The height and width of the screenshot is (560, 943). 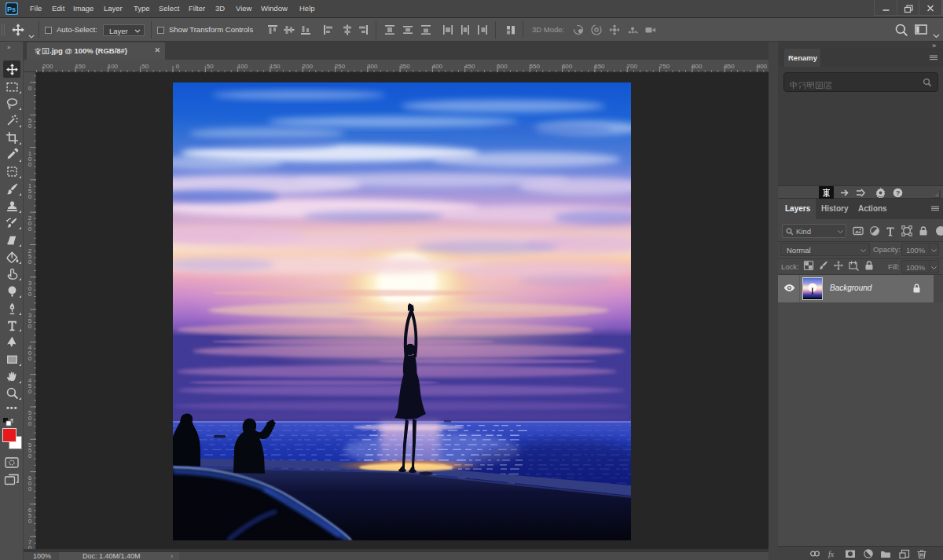 What do you see at coordinates (567, 66) in the screenshot?
I see `svg-text: 600` at bounding box center [567, 66].